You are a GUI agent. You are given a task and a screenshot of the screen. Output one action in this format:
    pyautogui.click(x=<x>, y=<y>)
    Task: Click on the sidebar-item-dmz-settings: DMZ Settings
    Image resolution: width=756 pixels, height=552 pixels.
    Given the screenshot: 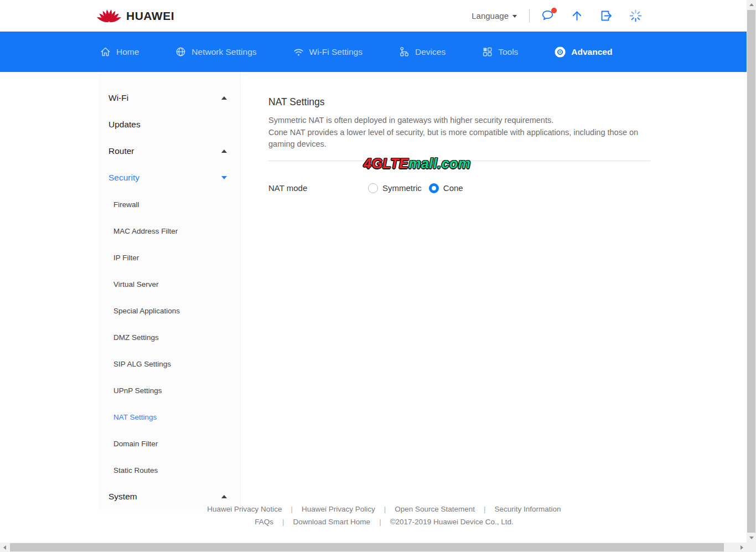 What is the action you would take?
    pyautogui.click(x=169, y=337)
    